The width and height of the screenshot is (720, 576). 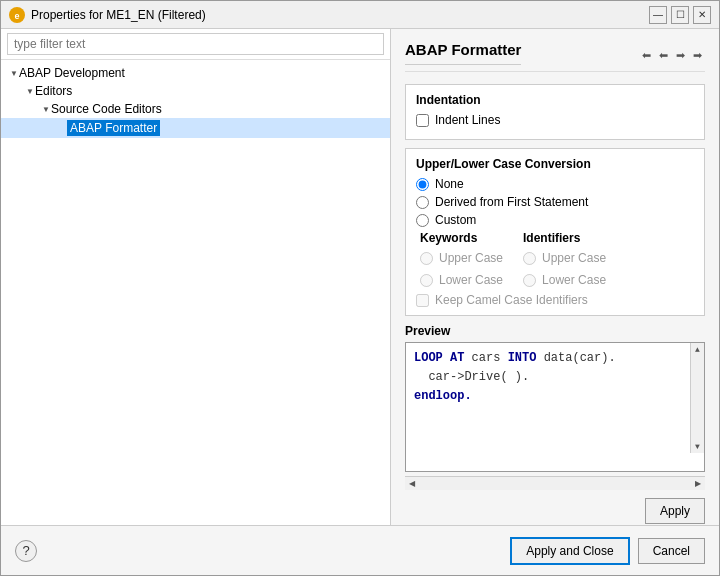 What do you see at coordinates (555, 112) in the screenshot?
I see `indentation-section: Indentation Indent Lines` at bounding box center [555, 112].